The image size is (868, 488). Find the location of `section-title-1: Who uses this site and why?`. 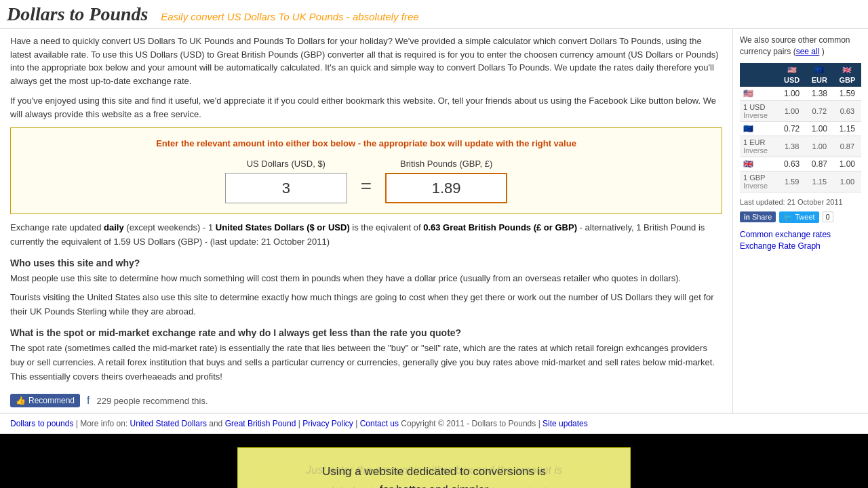

section-title-1: Who uses this site and why? is located at coordinates (366, 263).